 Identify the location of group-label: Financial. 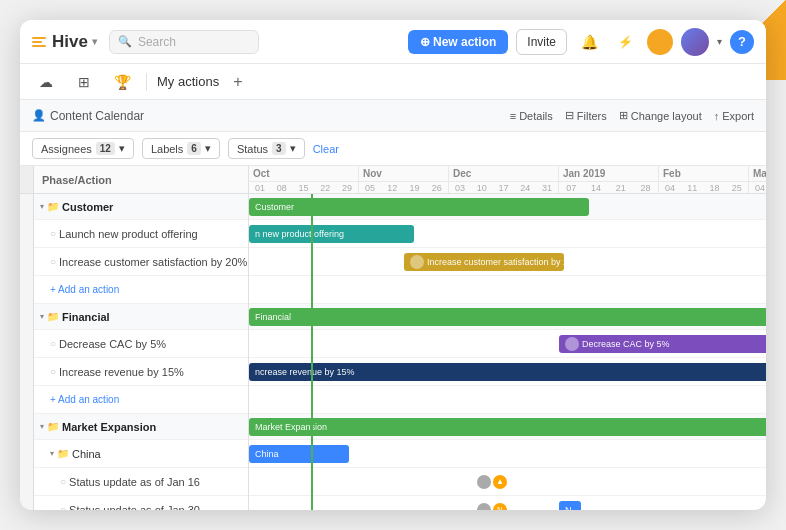
(86, 317).